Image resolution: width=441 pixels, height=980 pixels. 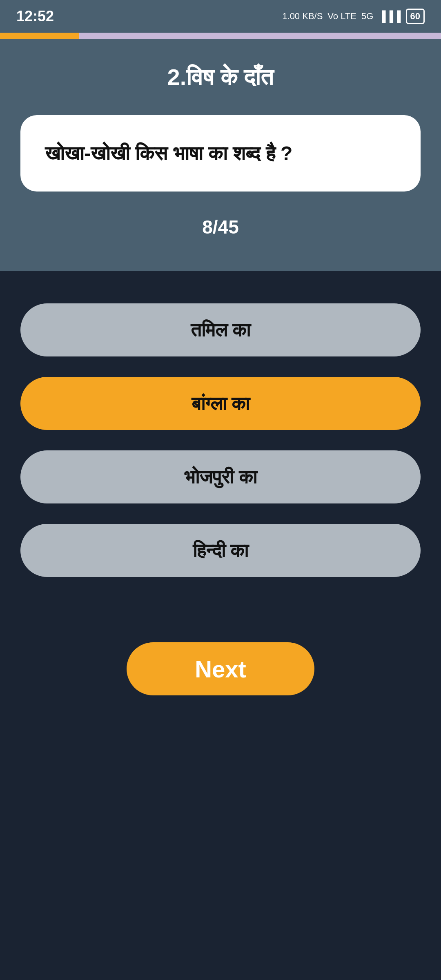 What do you see at coordinates (220, 550) in the screenshot?
I see `answer-option-4: हिन्दी का` at bounding box center [220, 550].